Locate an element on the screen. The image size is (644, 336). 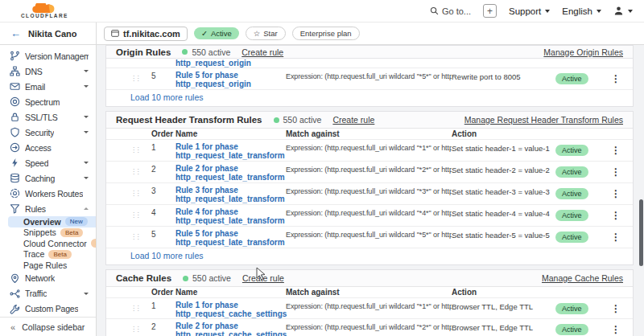
ssl-icon is located at coordinates (14, 117).